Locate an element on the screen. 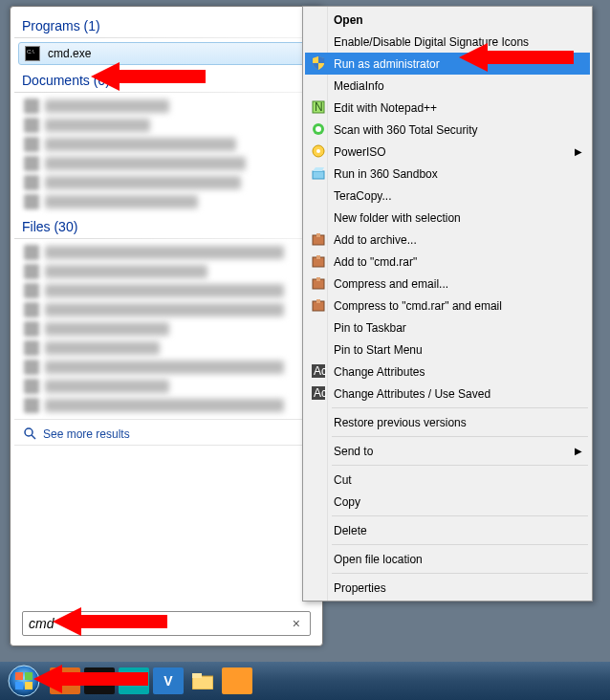  cm-restore-previous-versions: Restore previous versions is located at coordinates (447, 423).